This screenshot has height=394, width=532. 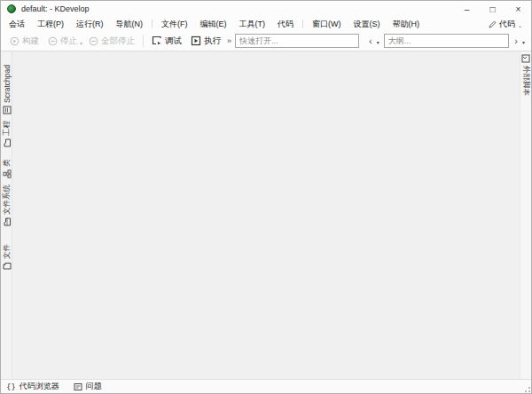 What do you see at coordinates (30, 41) in the screenshot?
I see `build-label: 构建` at bounding box center [30, 41].